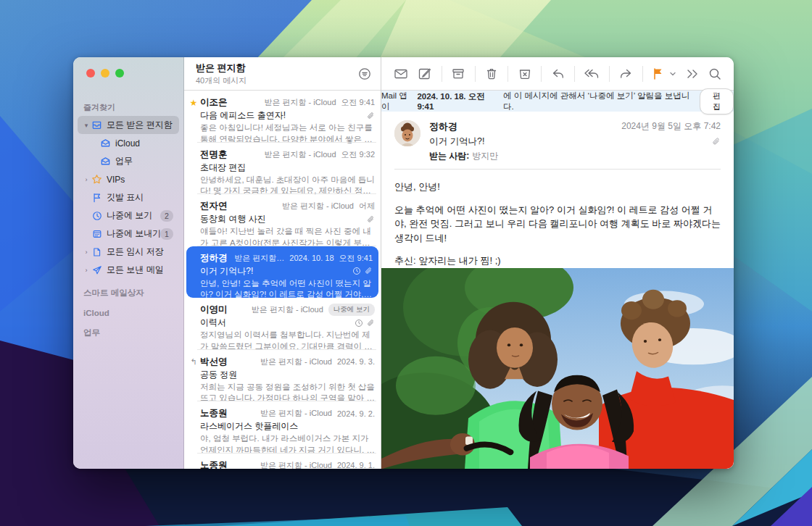 The width and height of the screenshot is (812, 526). What do you see at coordinates (673, 74) in the screenshot?
I see `flag-chevron-icon` at bounding box center [673, 74].